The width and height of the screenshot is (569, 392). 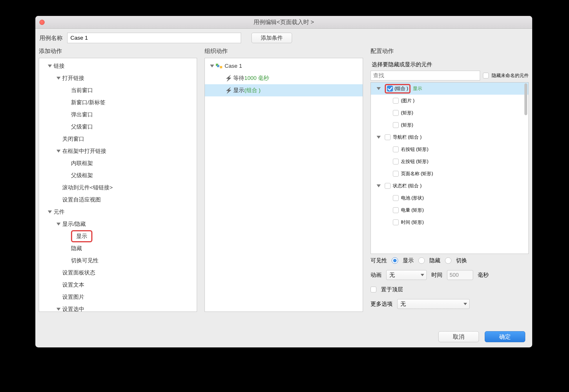 What do you see at coordinates (118, 78) in the screenshot?
I see `tree-node-open-link: 打开链接` at bounding box center [118, 78].